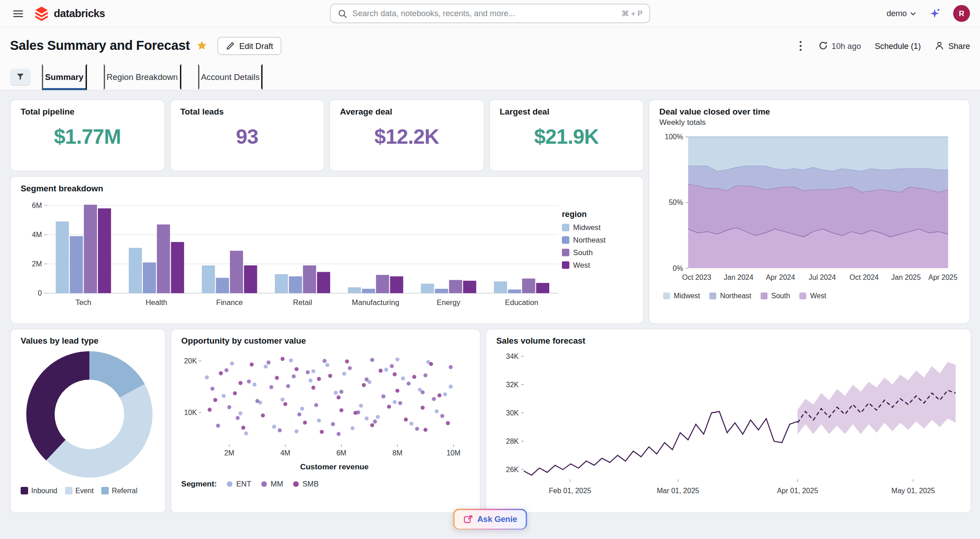 This screenshot has height=539, width=980. What do you see at coordinates (199, 483) in the screenshot?
I see `segment-legend-label: Segment:` at bounding box center [199, 483].